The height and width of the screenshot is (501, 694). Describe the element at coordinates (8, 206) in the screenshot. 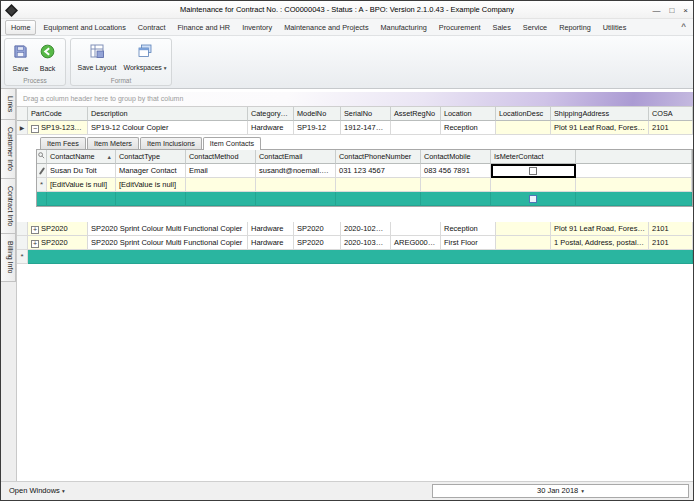

I see `sidebar-tab-contract-info: Contract Info` at that location.